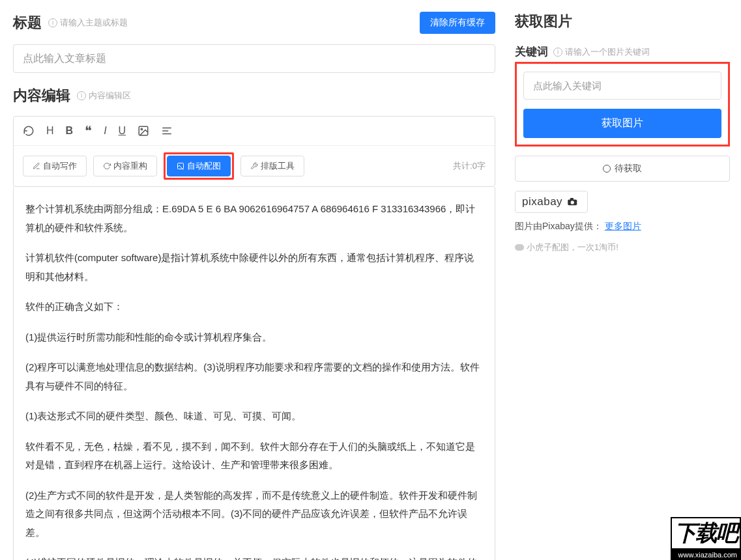 This screenshot has width=741, height=560. Describe the element at coordinates (254, 96) in the screenshot. I see `content-section-header: 内容编辑 i 内容编辑区` at that location.